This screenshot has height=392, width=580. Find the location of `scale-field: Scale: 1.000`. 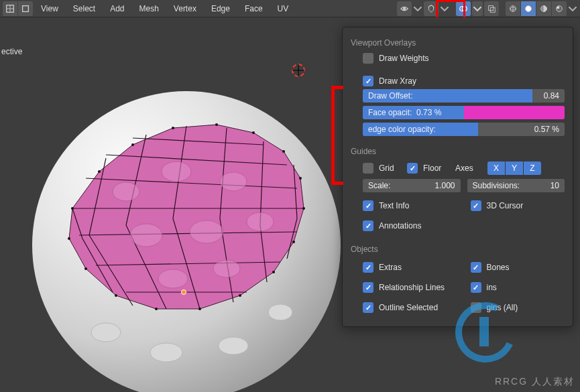

scale-field: Scale: 1.000 is located at coordinates (412, 186).